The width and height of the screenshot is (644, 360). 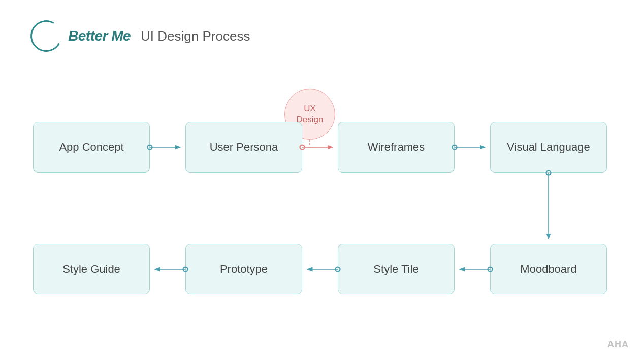 I want to click on box-wireframes-label: Wireframes, so click(x=396, y=147).